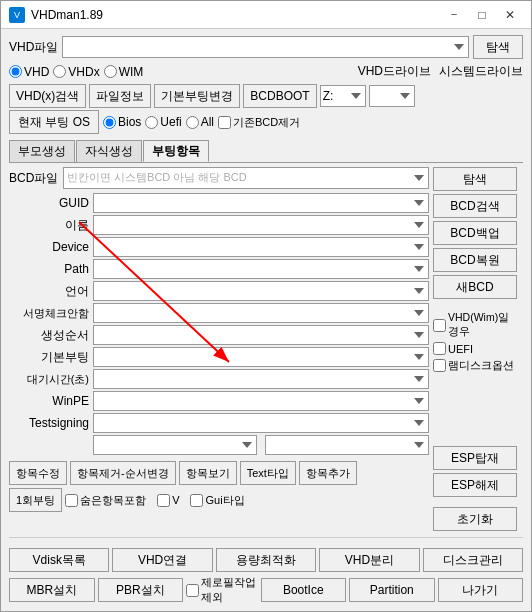 The image size is (532, 612). Describe the element at coordinates (440, 366) in the screenshot. I see `ramdisk-checkbox` at that location.